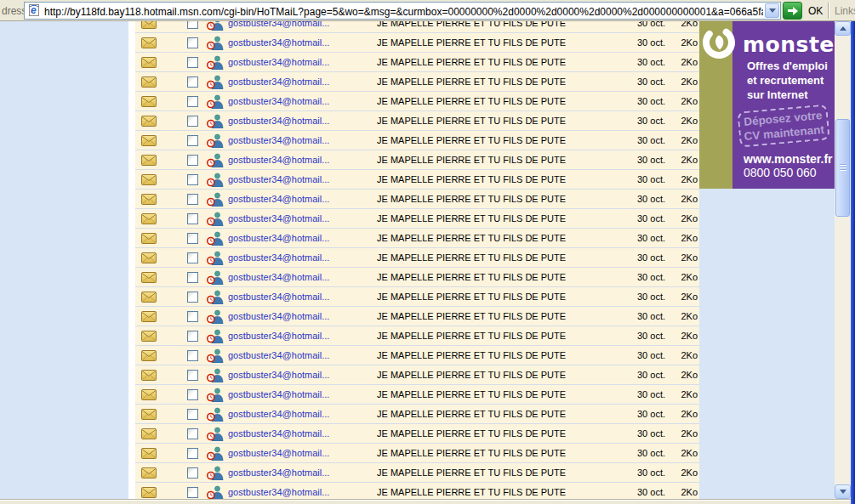 This screenshot has height=504, width=855. Describe the element at coordinates (783, 126) in the screenshot. I see `ad-cta-box: Déposez votre CV maintenant` at that location.